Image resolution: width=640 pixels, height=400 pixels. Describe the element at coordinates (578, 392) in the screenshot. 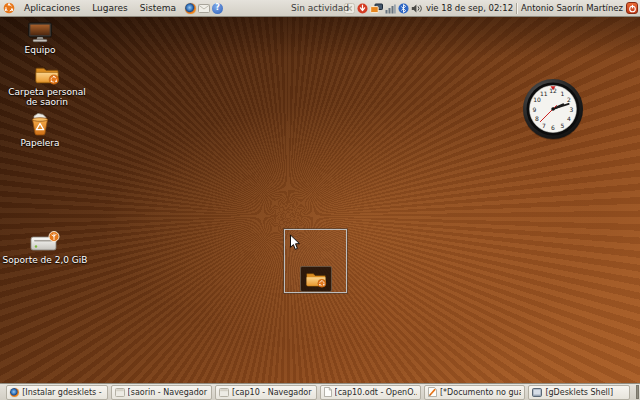

I see `task-button-gdesklets-shell: [gDesklets Shell]` at that location.